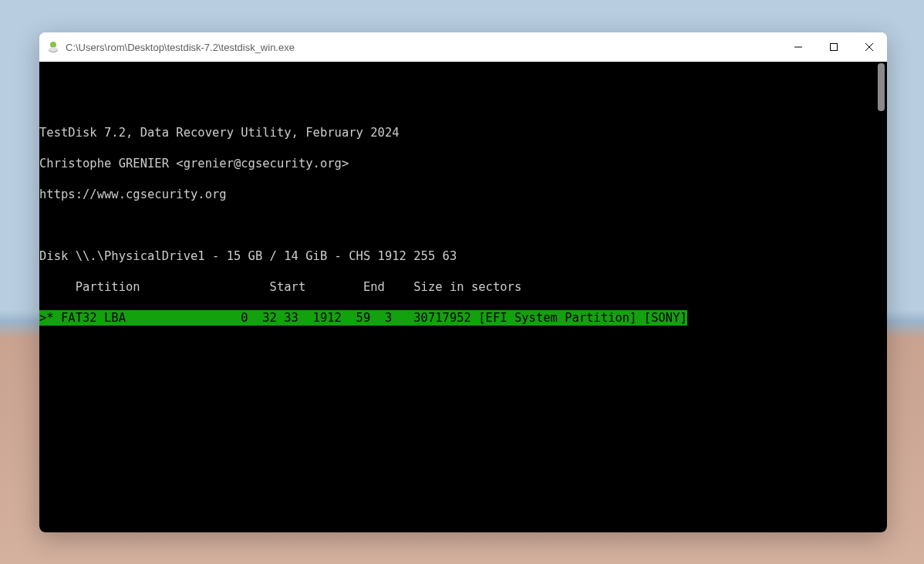 This screenshot has height=564, width=924. I want to click on window-controls, so click(834, 47).